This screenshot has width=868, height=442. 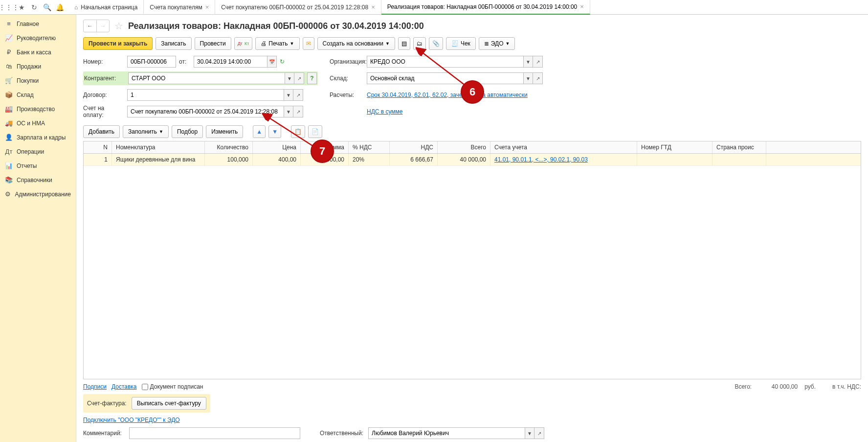 I want to click on sidebar-item: ₽Банк и касса, so click(x=38, y=52).